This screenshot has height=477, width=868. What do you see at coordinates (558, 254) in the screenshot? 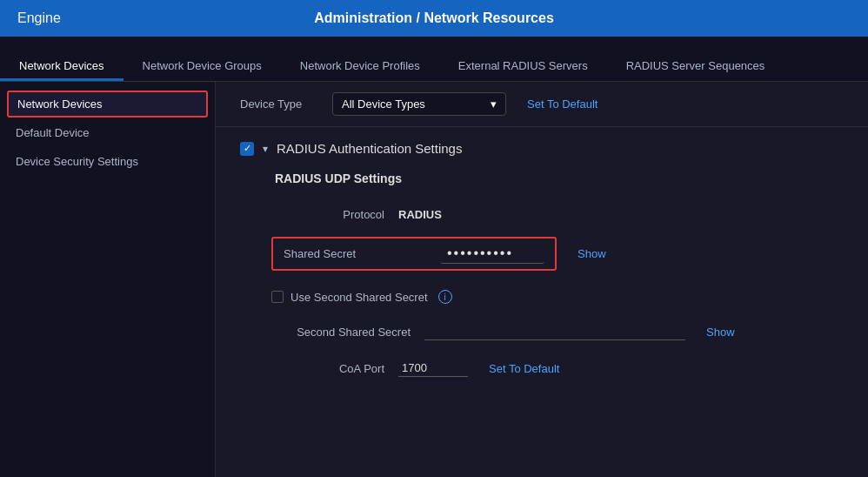
I see `shared-secret-row: Shared Secret Show` at bounding box center [558, 254].